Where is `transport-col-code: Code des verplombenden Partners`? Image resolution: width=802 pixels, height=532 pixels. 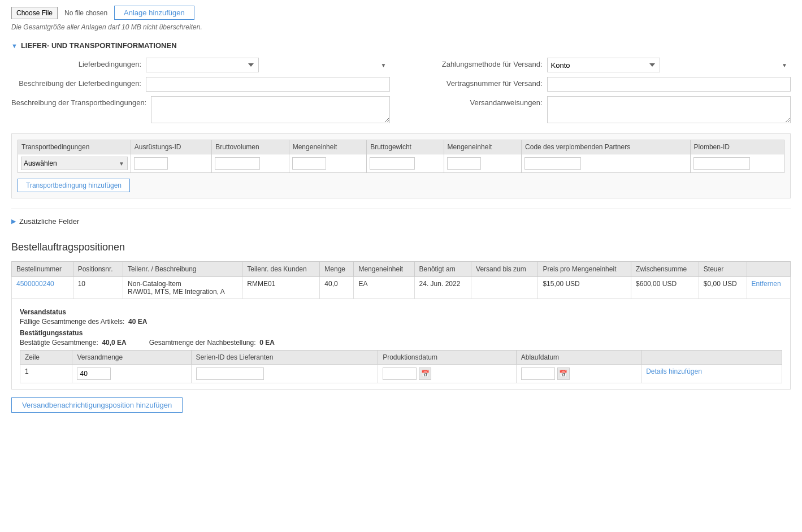
transport-col-code: Code des verplombenden Partners is located at coordinates (606, 147).